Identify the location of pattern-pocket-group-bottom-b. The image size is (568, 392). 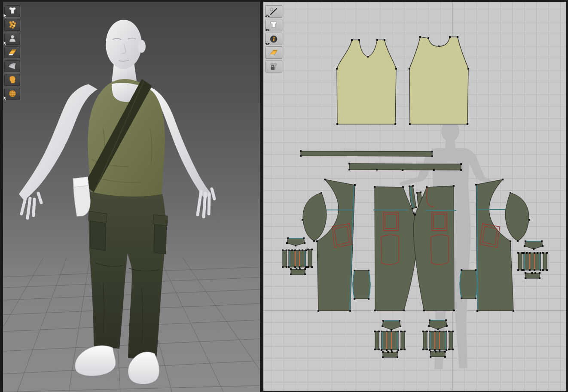
(438, 338).